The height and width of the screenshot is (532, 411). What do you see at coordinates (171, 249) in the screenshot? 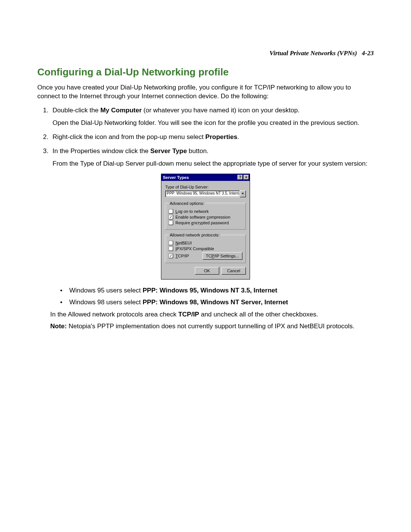
I see `ipx-checkbox` at bounding box center [171, 249].